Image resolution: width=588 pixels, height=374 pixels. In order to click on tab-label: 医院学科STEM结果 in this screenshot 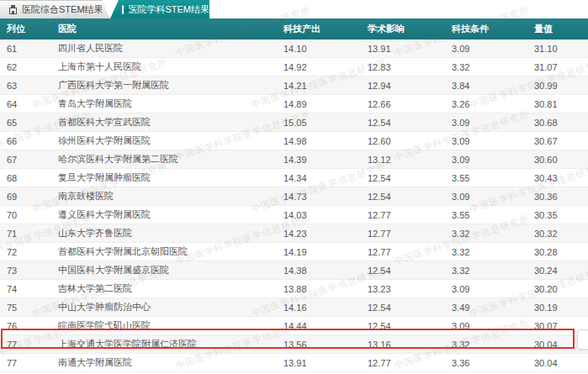, I will do `click(168, 10)`.